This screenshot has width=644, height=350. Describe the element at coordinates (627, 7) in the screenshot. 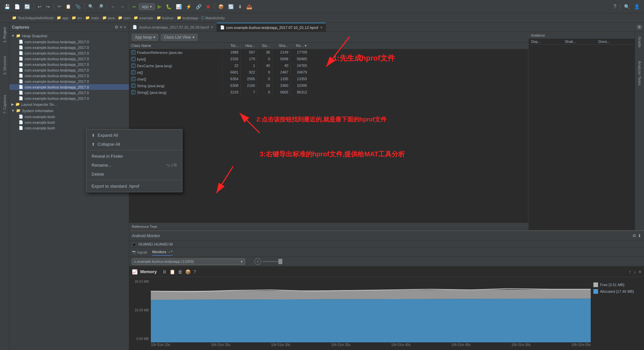

I see `search-icon: 🔍` at that location.